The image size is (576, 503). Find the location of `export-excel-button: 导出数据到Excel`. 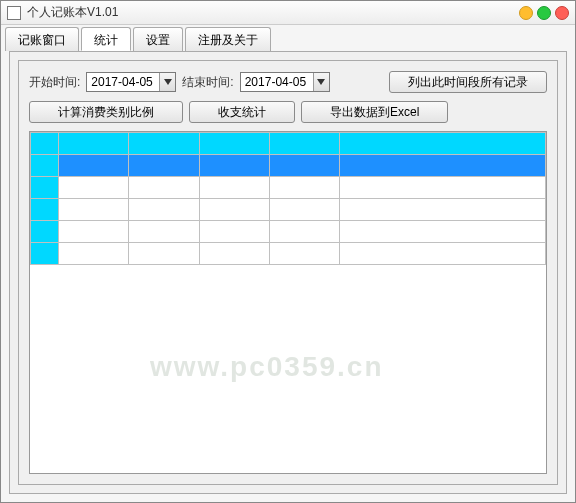

export-excel-button: 导出数据到Excel is located at coordinates (374, 112).